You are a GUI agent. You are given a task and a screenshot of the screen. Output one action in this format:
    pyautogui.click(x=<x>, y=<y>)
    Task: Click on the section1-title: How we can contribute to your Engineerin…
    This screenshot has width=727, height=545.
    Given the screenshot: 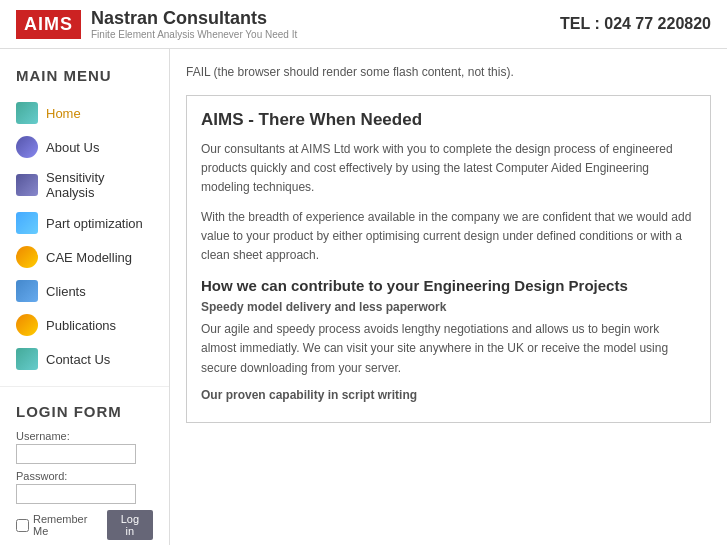 What is the action you would take?
    pyautogui.click(x=448, y=286)
    